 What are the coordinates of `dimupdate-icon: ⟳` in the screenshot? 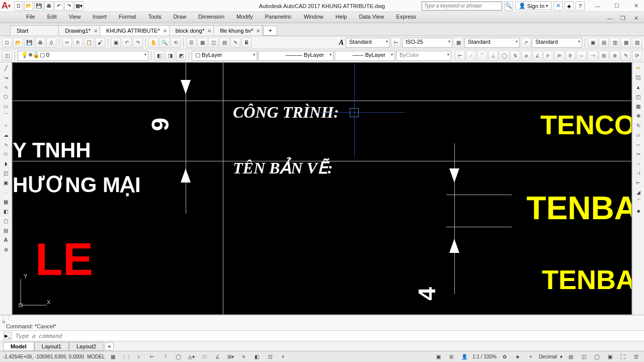 It's located at (637, 56).